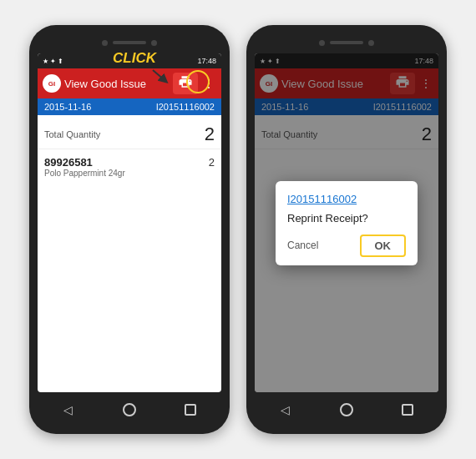 The image size is (476, 459). I want to click on total-quantity-value-1: 2, so click(210, 134).